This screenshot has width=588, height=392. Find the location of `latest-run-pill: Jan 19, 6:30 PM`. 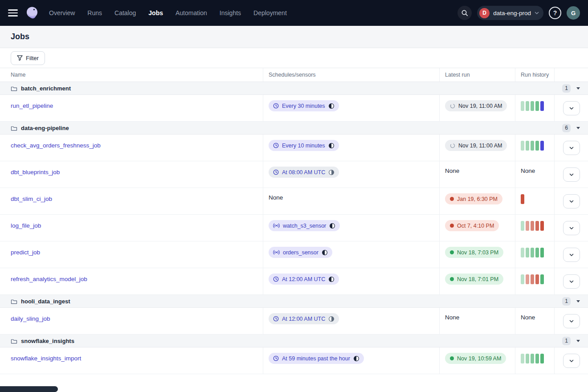

latest-run-pill: Jan 19, 6:30 PM is located at coordinates (474, 199).